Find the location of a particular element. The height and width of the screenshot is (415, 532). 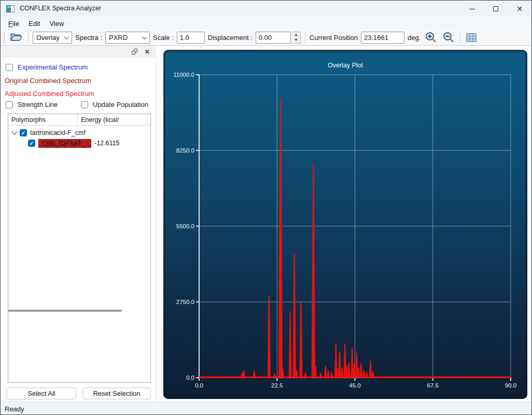

update-population-checkbox is located at coordinates (85, 105).